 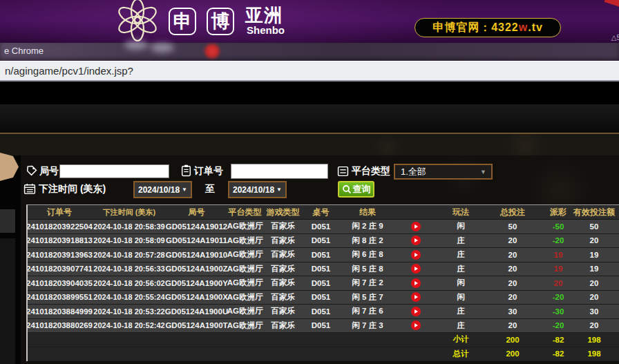 I want to click on table-row: 241018203884999 2024-10-18 20:53:22 GD05…, so click(x=323, y=312).